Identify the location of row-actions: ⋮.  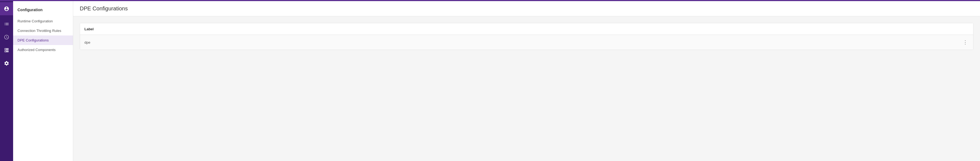
(966, 43).